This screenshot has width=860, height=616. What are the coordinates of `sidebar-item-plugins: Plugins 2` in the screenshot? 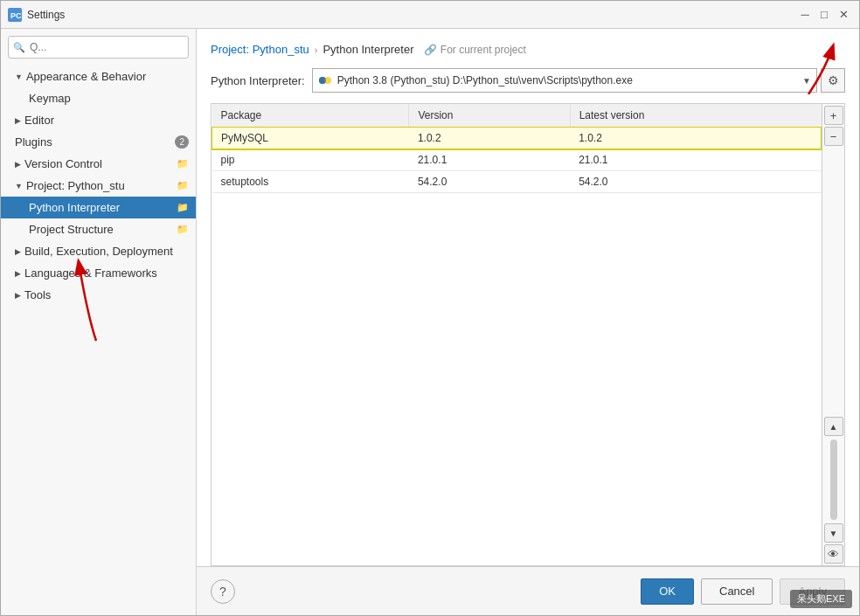 It's located at (98, 142).